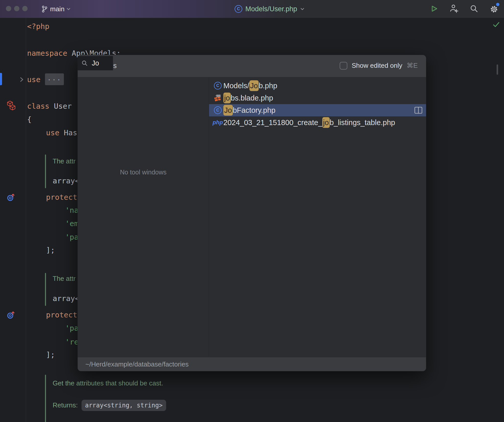 The width and height of the screenshot is (504, 422). Describe the element at coordinates (412, 65) in the screenshot. I see `show-edited-shortcut: ⌘E` at that location.